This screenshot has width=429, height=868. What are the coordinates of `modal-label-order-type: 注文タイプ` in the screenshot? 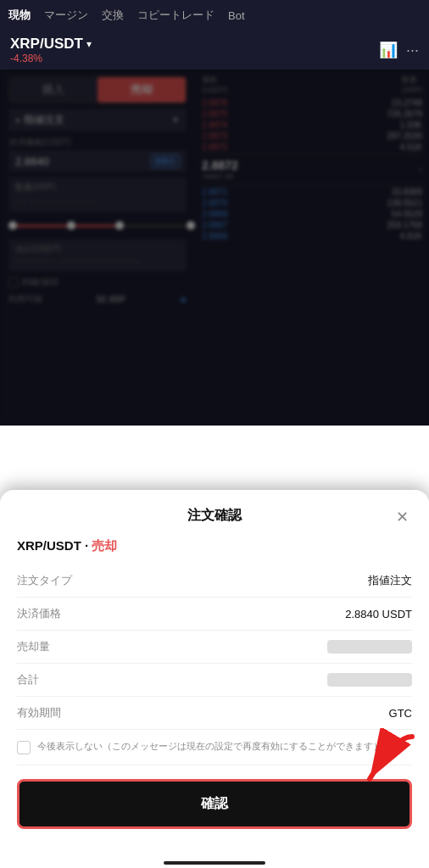 It's located at (44, 581).